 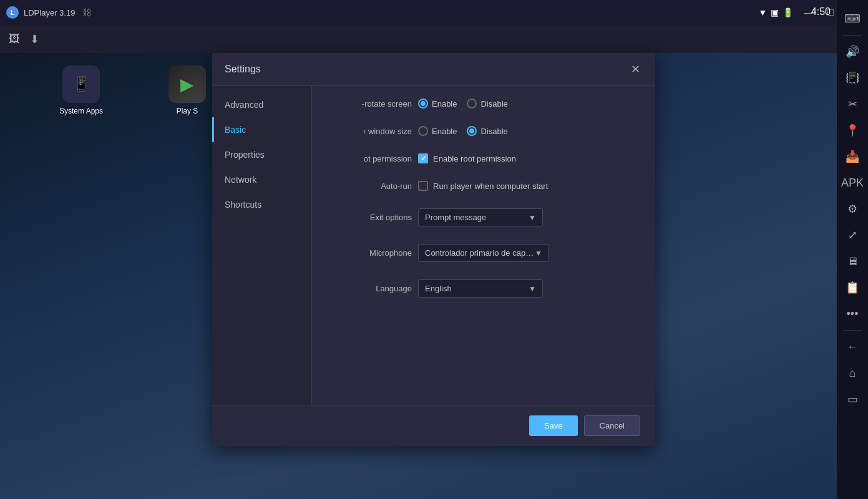 What do you see at coordinates (483, 186) in the screenshot?
I see `auto-run-checkbox-wrap: Run player when computer start` at bounding box center [483, 186].